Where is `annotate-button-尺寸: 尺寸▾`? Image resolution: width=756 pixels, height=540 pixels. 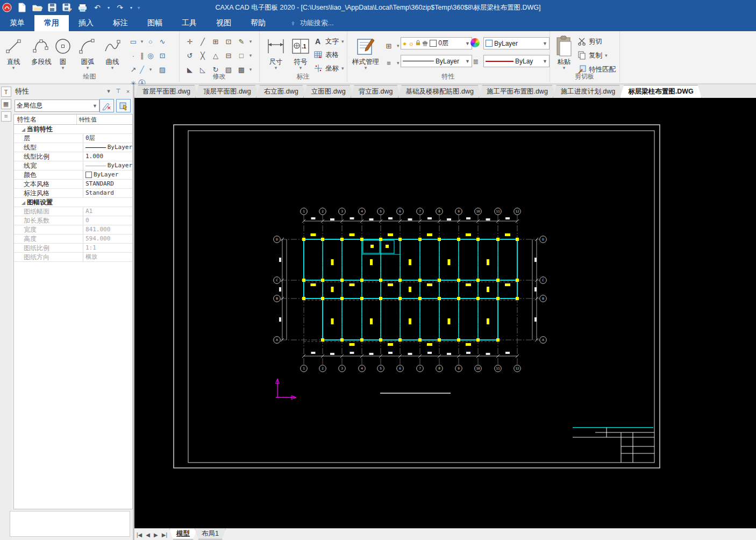 annotate-button-尺寸: 尺寸▾ is located at coordinates (276, 52).